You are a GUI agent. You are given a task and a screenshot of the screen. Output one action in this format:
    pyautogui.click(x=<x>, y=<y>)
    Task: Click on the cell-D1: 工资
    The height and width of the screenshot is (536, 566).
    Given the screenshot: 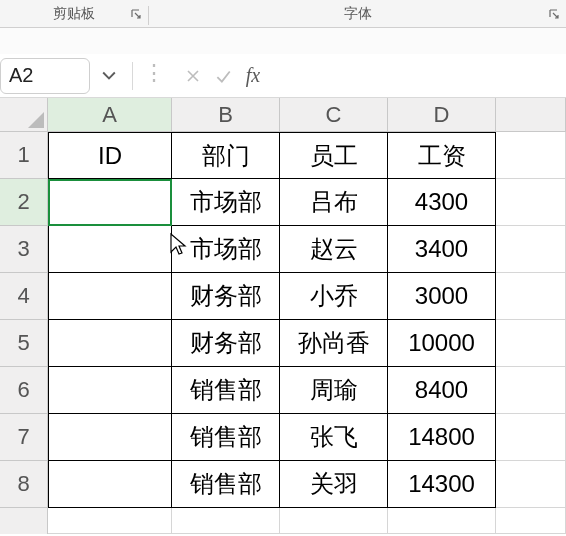 What is the action you would take?
    pyautogui.click(x=442, y=156)
    